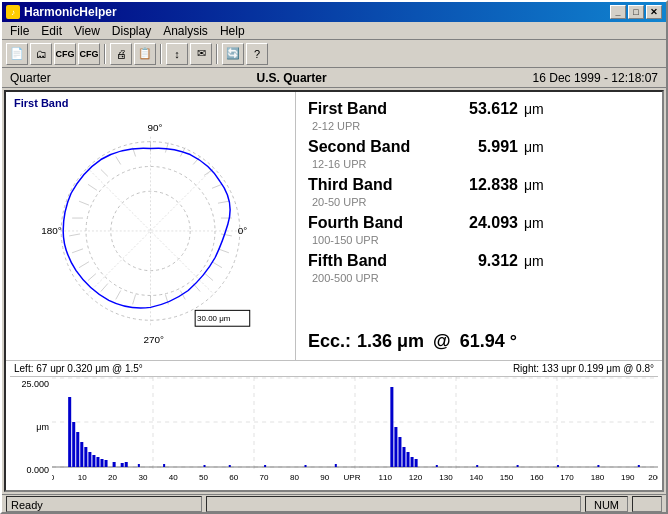 Image resolution: width=668 pixels, height=514 pixels. What do you see at coordinates (177, 54) in the screenshot?
I see `zoom-button: ↕` at bounding box center [177, 54].